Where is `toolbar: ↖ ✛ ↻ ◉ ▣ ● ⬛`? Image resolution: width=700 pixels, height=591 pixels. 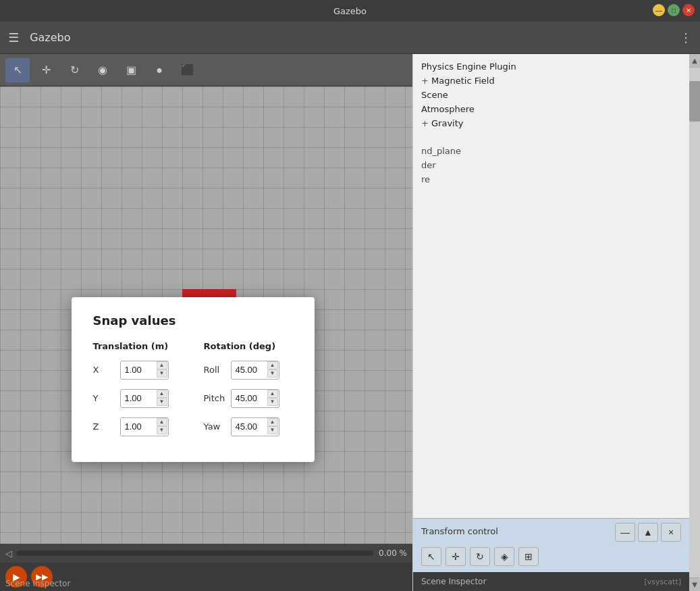 toolbar: ↖ ✛ ↻ ◉ ▣ ● ⬛ is located at coordinates (207, 70).